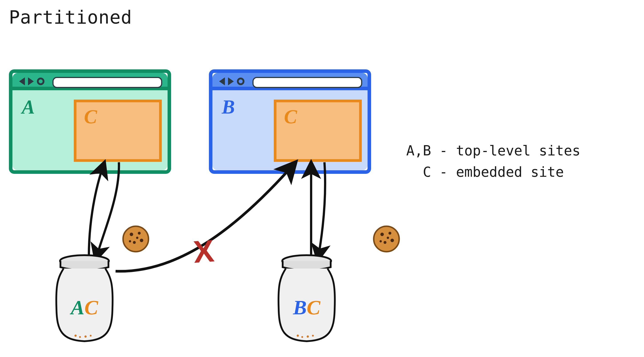 Image resolution: width=644 pixels, height=357 pixels. What do you see at coordinates (90, 122) in the screenshot?
I see `browser-window-a: A C` at bounding box center [90, 122].